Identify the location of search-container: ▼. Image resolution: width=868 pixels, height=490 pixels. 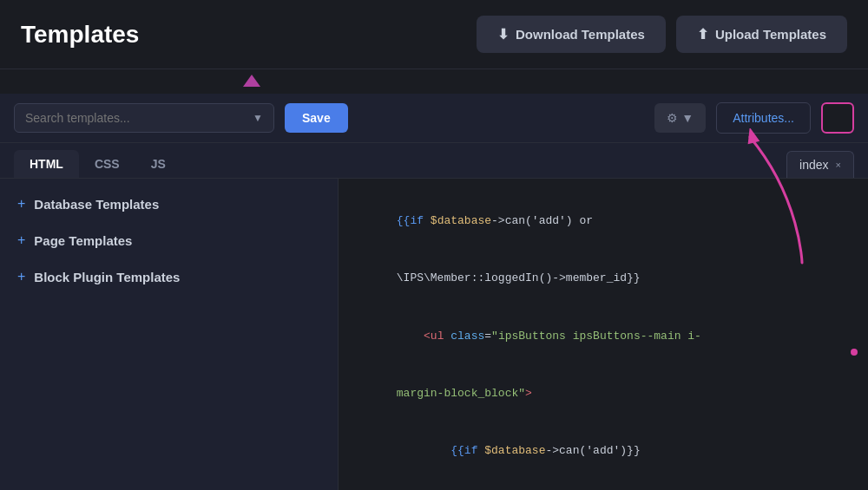
(144, 118).